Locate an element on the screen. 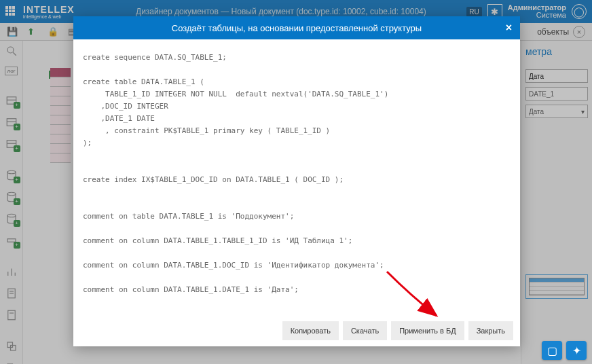 This screenshot has height=364, width=592. modal-footer: Копировать Скачать Применить в БД Закрыт… is located at coordinates (297, 331).